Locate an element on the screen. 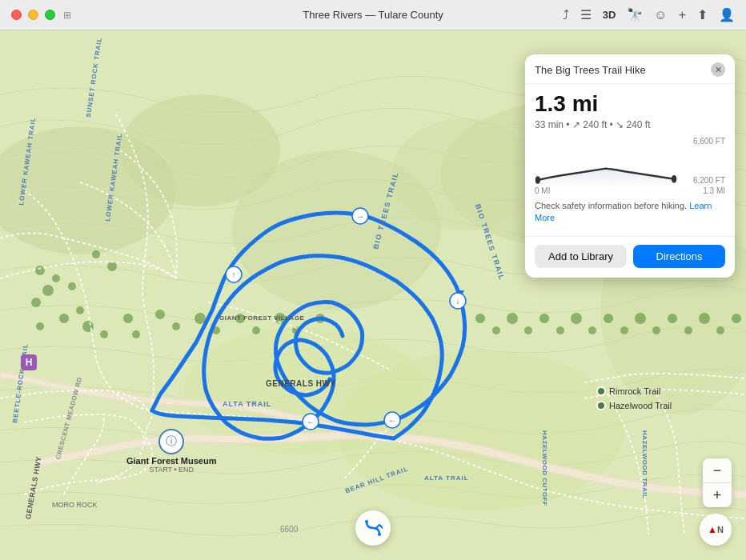 The width and height of the screenshot is (746, 560). distance-labels: 0 MI 1.3 MI is located at coordinates (630, 190).